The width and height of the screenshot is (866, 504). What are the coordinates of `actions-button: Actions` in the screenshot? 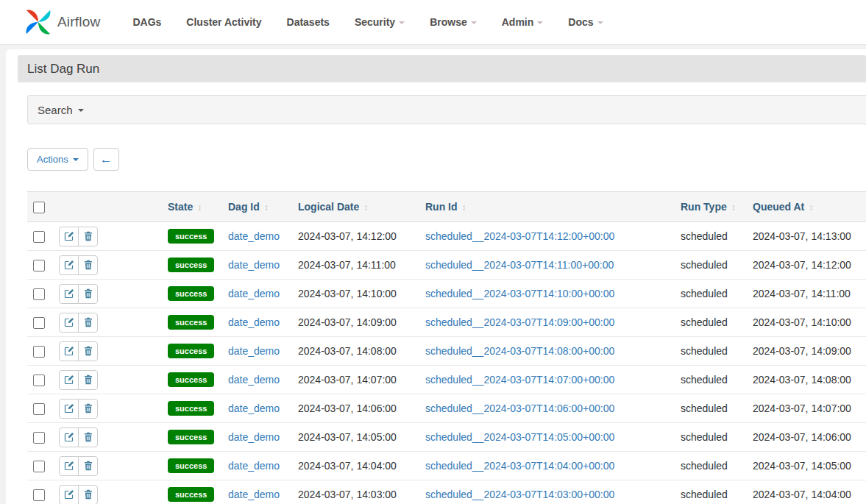 It's located at (57, 159).